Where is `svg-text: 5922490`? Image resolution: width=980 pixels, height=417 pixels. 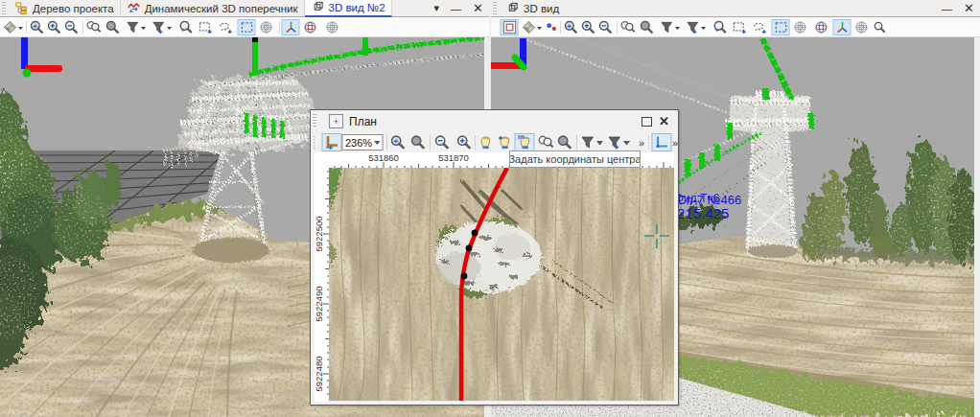 svg-text: 5922490 is located at coordinates (319, 305).